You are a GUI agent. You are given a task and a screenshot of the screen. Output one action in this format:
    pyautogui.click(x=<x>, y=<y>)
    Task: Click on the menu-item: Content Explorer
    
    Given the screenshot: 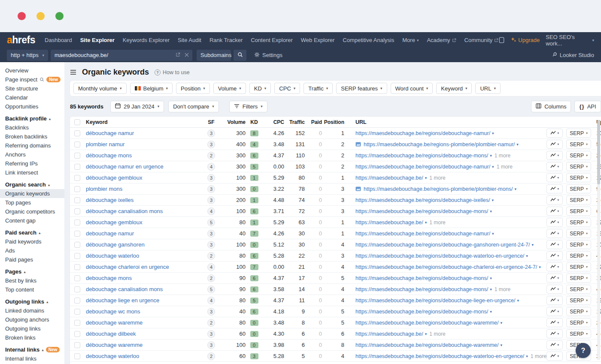 What is the action you would take?
    pyautogui.click(x=272, y=40)
    